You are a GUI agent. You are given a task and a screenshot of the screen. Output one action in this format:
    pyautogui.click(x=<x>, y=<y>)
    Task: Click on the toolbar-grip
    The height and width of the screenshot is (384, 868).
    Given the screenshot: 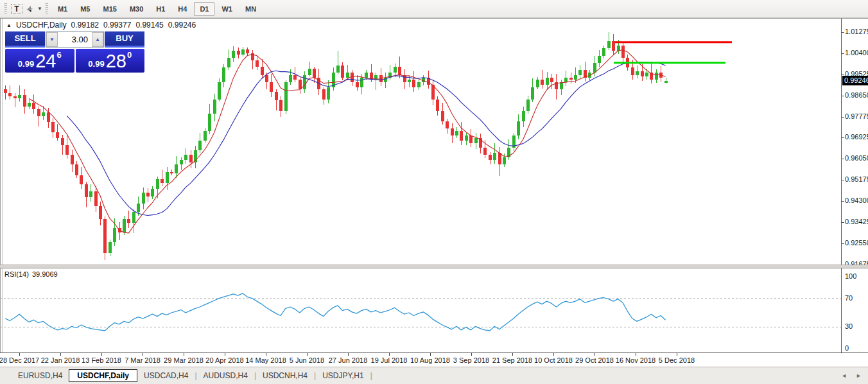 What is the action you would take?
    pyautogui.click(x=5, y=9)
    